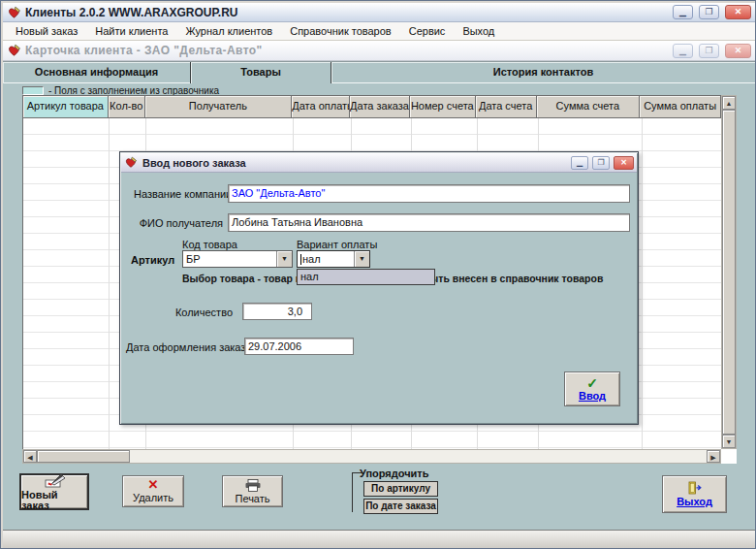 The width and height of the screenshot is (756, 549). What do you see at coordinates (624, 163) in the screenshot?
I see `dialog-close-button: ✕` at bounding box center [624, 163].